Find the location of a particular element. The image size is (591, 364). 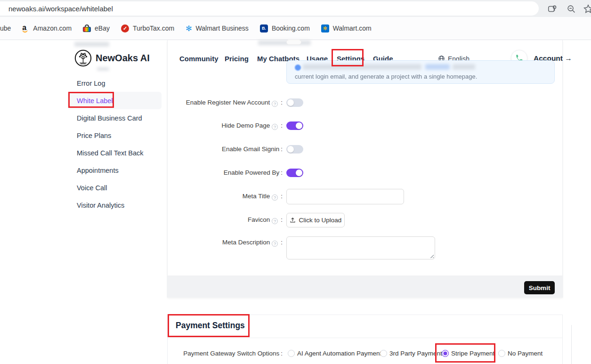

annotation-box-settings is located at coordinates (348, 57).